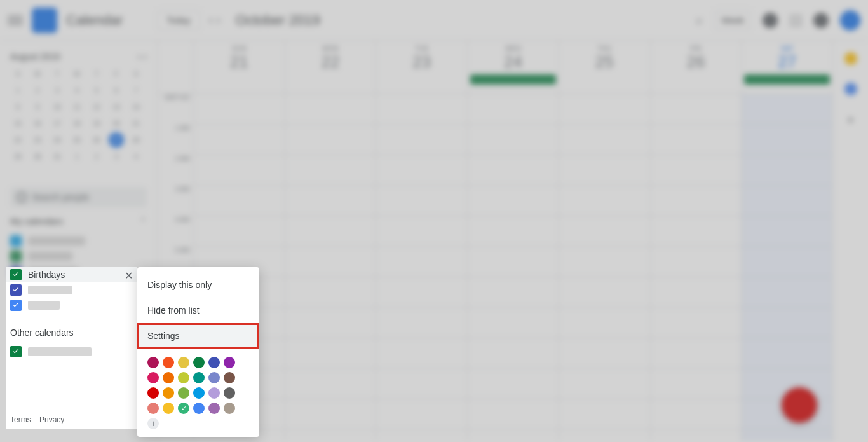  What do you see at coordinates (143, 221) in the screenshot?
I see `chevron-up-icon: ⌄` at bounding box center [143, 221].